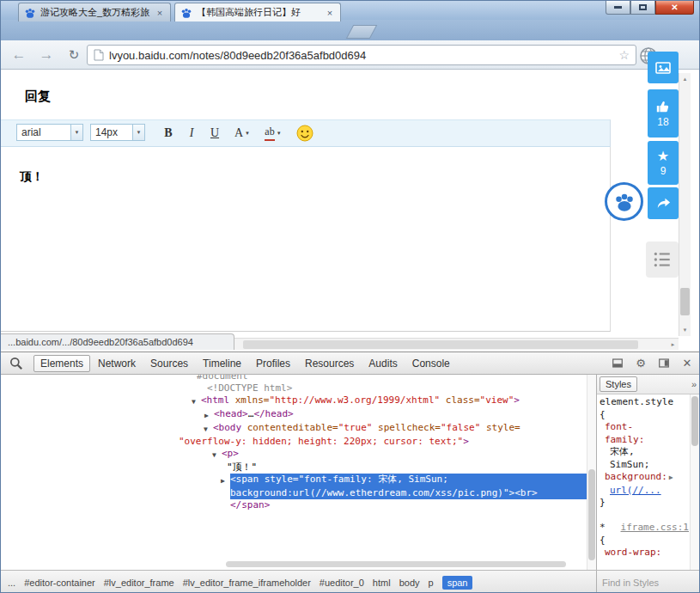  I want to click on element-style-selector: element.style, so click(644, 402).